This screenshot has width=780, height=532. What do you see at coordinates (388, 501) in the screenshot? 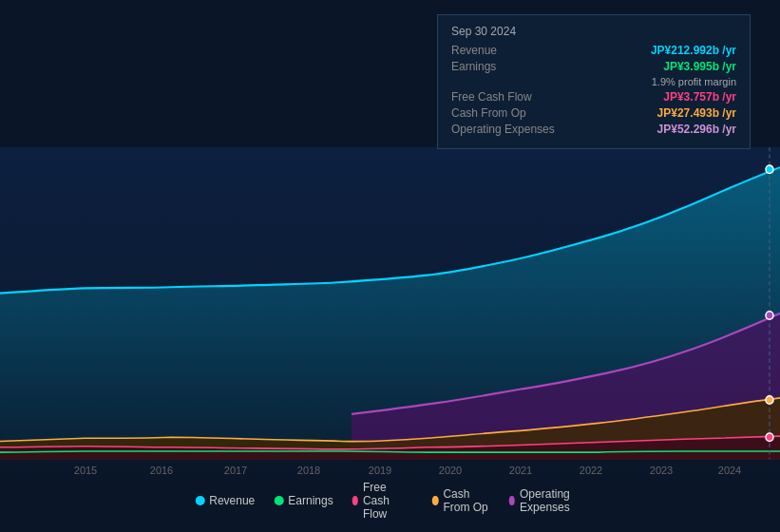
I see `legend-label-fcf: Free Cash Flow` at bounding box center [388, 501].